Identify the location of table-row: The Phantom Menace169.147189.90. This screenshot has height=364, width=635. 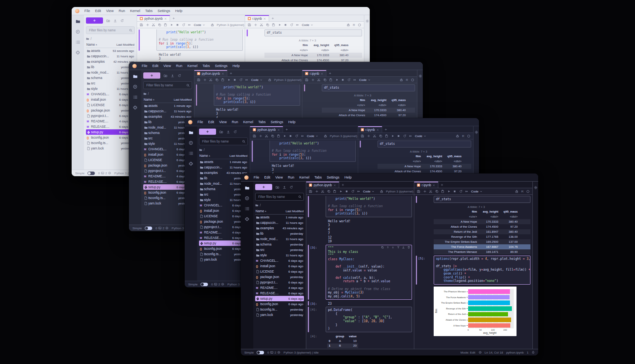
(482, 252).